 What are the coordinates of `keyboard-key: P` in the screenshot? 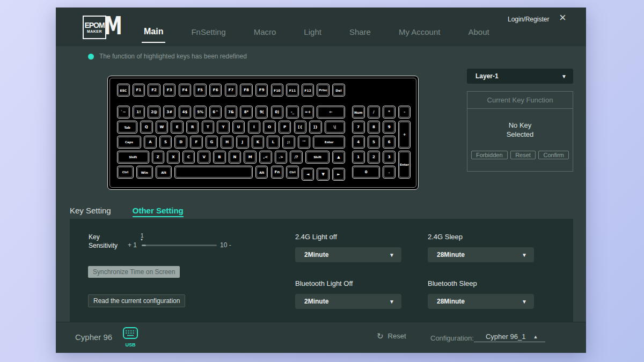 It's located at (285, 127).